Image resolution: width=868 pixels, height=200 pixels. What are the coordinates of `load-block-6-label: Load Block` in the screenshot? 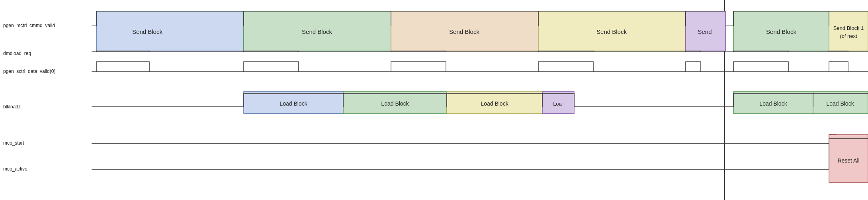 It's located at (840, 104).